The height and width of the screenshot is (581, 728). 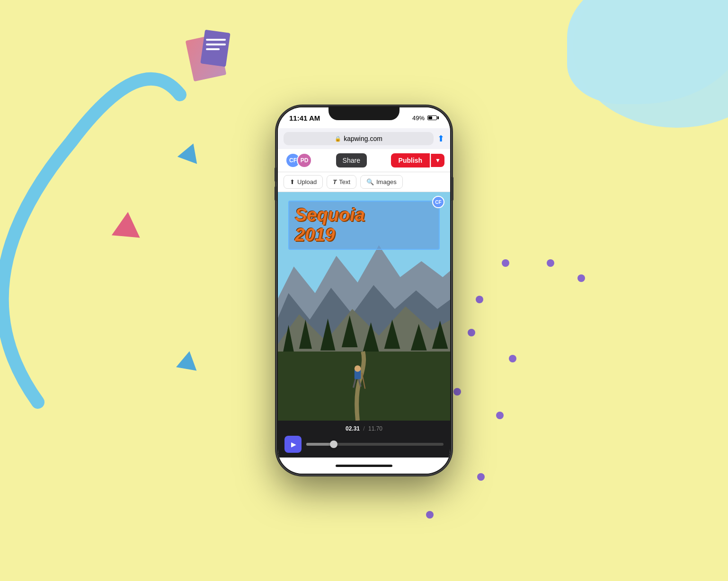 What do you see at coordinates (364, 161) in the screenshot?
I see `app-toolbar: CF PD Share Publish ▼` at bounding box center [364, 161].